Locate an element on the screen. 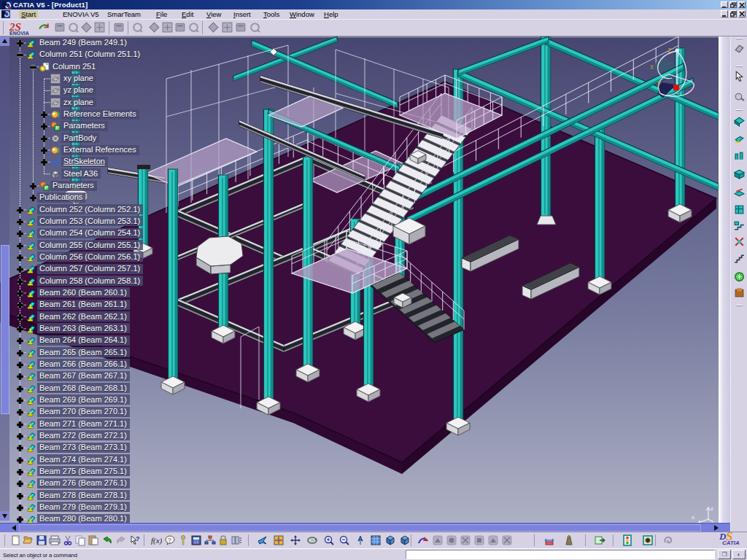 The image size is (747, 560). svg-text: f(x) is located at coordinates (156, 541).